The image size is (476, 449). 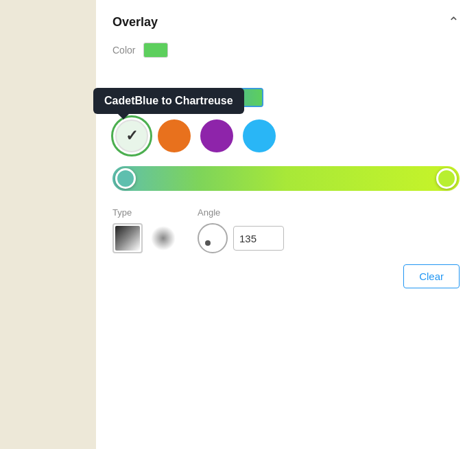 I want to click on color-circle-blue, so click(x=259, y=136).